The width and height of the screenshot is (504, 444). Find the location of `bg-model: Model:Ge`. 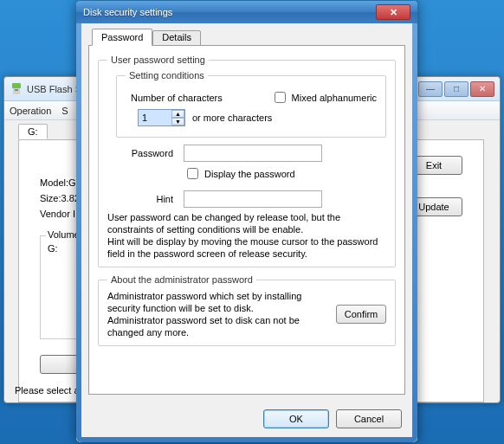

bg-model: Model:Ge is located at coordinates (61, 183).